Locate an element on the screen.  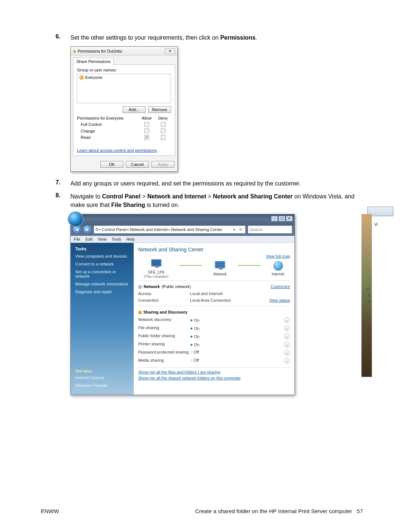
s8f: Network and Sharing Center is located at coordinates (253, 196).